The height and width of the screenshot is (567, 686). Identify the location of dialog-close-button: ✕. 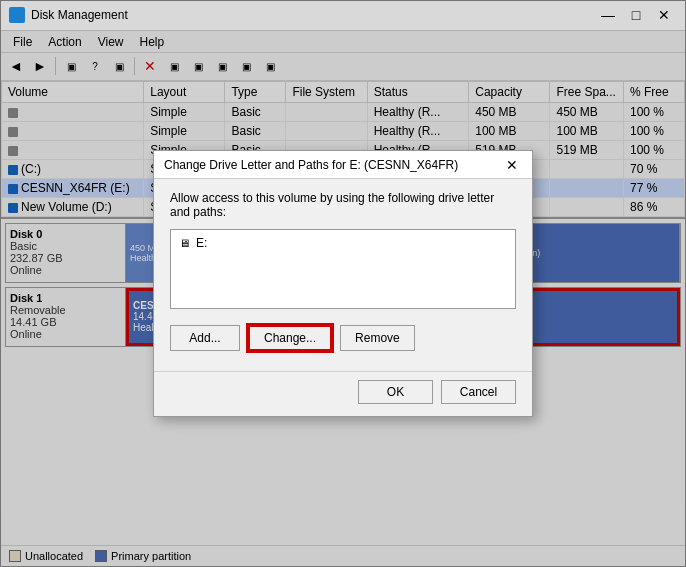
(512, 165).